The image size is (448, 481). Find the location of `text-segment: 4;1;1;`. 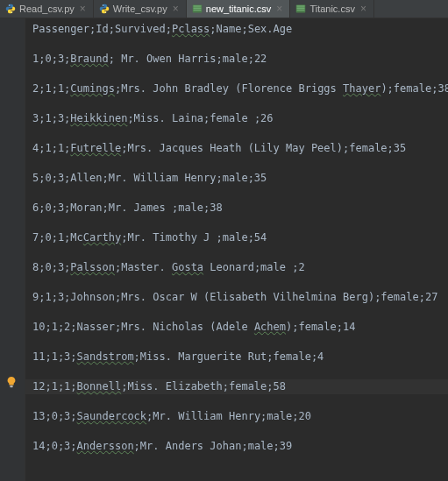

text-segment: 4;1;1; is located at coordinates (51, 149).